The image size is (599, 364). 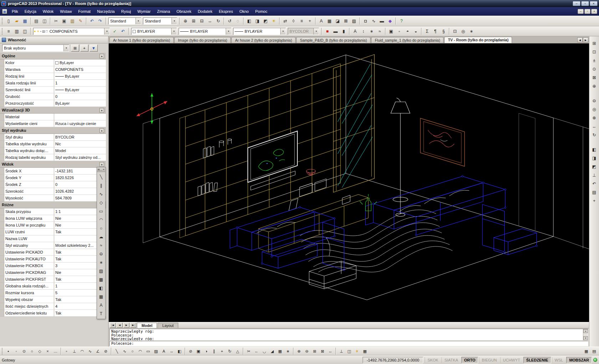 What do you see at coordinates (257, 351) in the screenshot?
I see `modify-extend-icon: ←` at bounding box center [257, 351].